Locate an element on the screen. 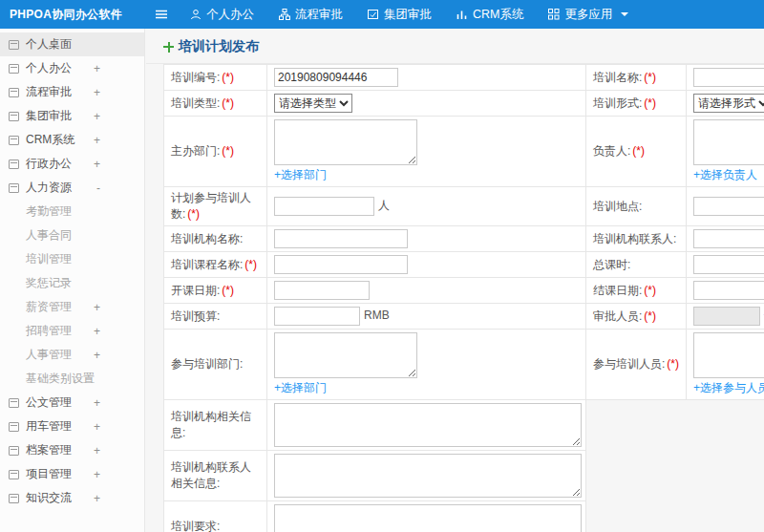 Image resolution: width=764 pixels, height=532 pixels. field-cell: 请选择形式 is located at coordinates (726, 103).